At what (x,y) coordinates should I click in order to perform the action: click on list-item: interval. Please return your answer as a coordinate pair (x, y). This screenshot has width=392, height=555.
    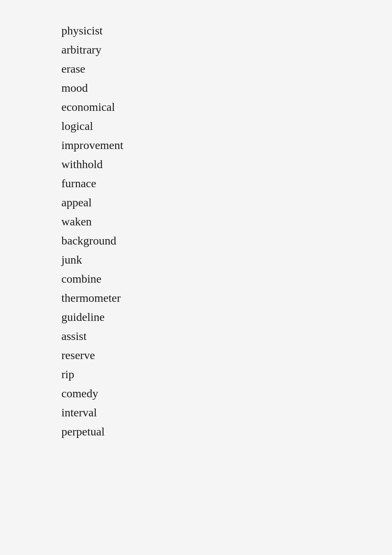
    Looking at the image, I should click on (226, 413).